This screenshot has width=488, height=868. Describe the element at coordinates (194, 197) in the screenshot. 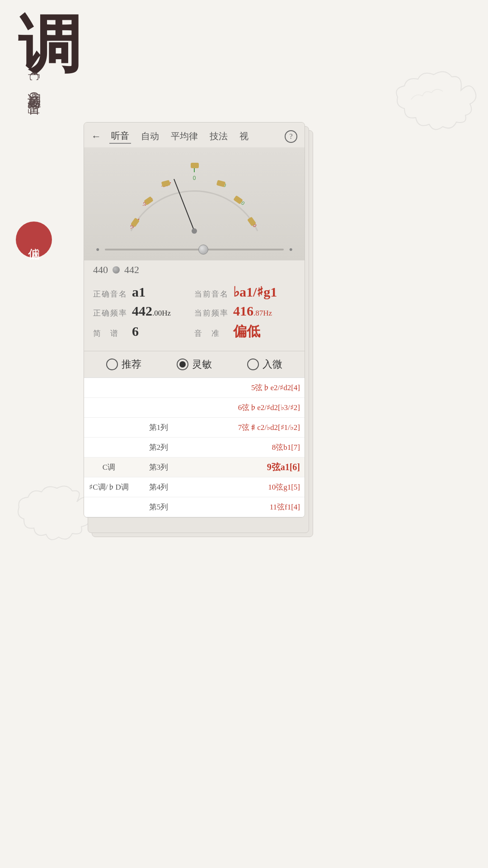

I see `dial-container: -30 -20 -10 0 10` at that location.